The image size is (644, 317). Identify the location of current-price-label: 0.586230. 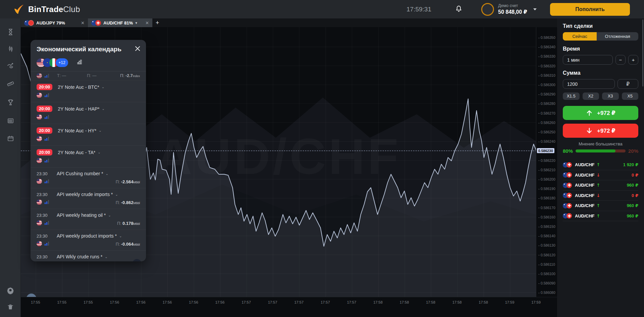
(546, 151).